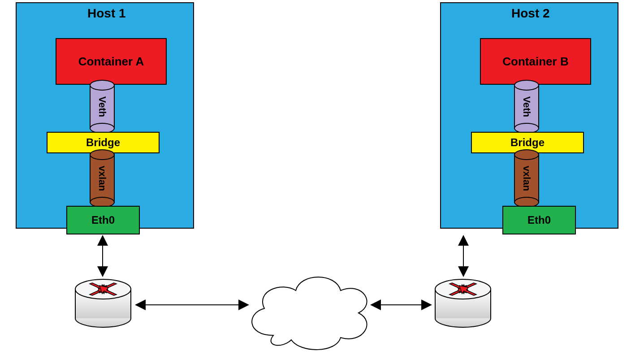 The image size is (644, 360). I want to click on router1-icon, so click(103, 303).